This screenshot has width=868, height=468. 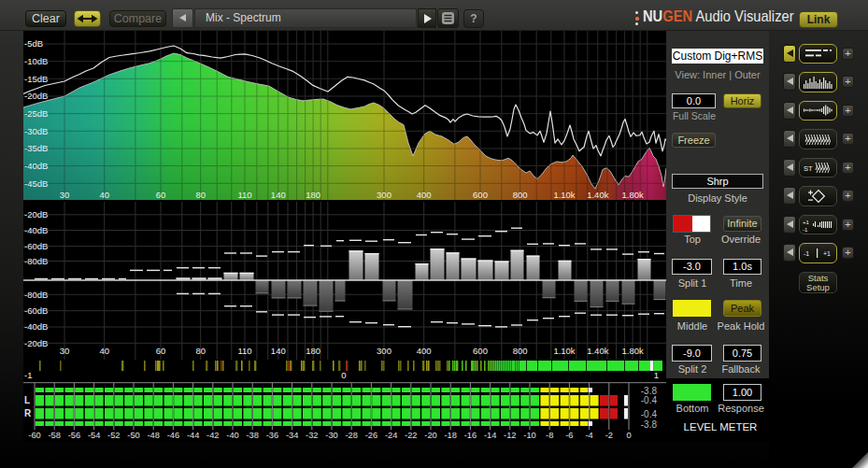 I want to click on svg-text: -3.8, so click(x=649, y=424).